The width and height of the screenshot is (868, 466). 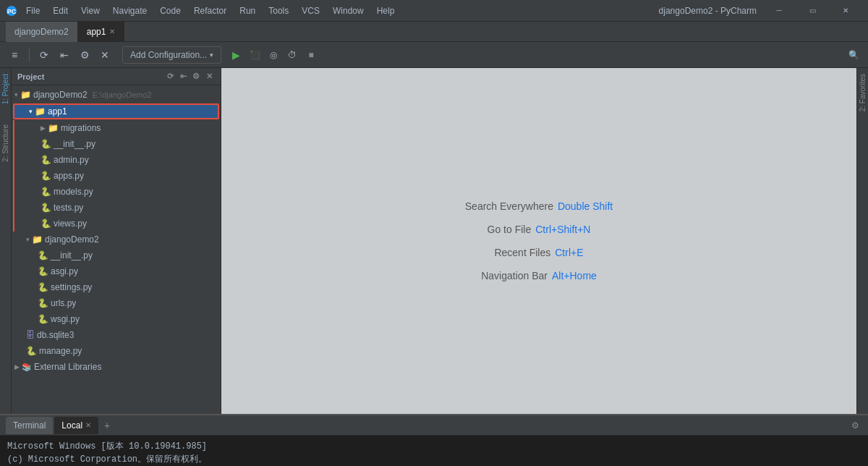 I want to click on menu-item-tools: Tools, so click(x=278, y=11).